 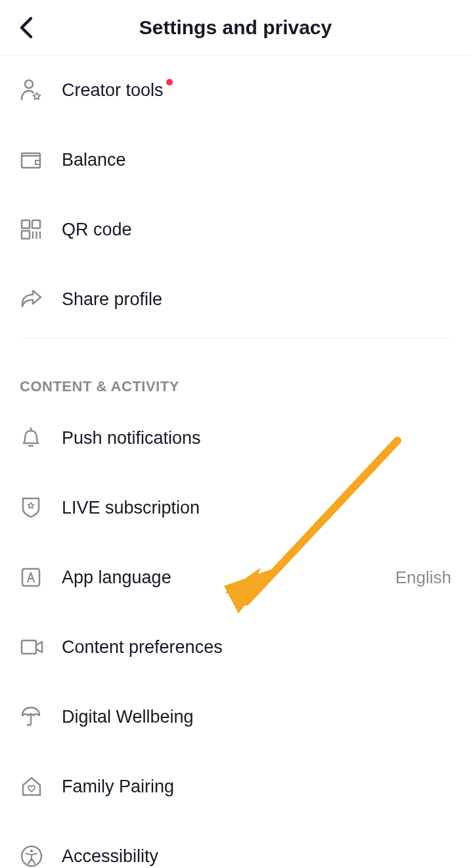 What do you see at coordinates (235, 508) in the screenshot?
I see `row-live-subscription: LIVE subscription` at bounding box center [235, 508].